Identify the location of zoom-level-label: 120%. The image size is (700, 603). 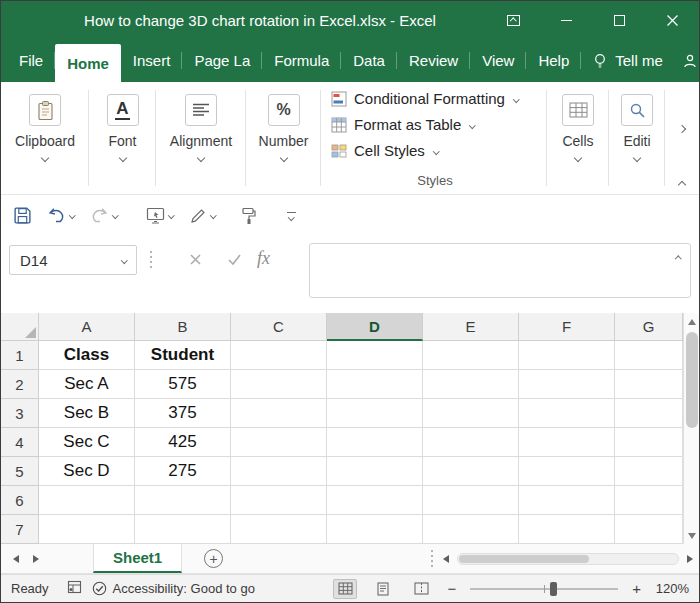
(672, 588).